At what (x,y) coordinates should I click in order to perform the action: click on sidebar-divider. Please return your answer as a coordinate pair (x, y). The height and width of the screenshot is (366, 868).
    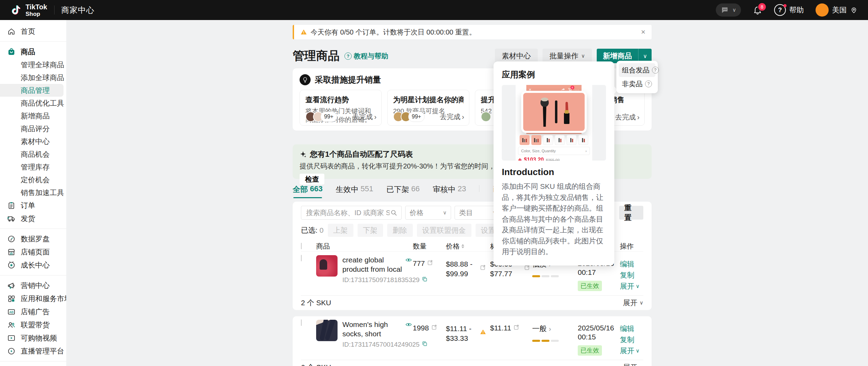
    Looking at the image, I should click on (33, 276).